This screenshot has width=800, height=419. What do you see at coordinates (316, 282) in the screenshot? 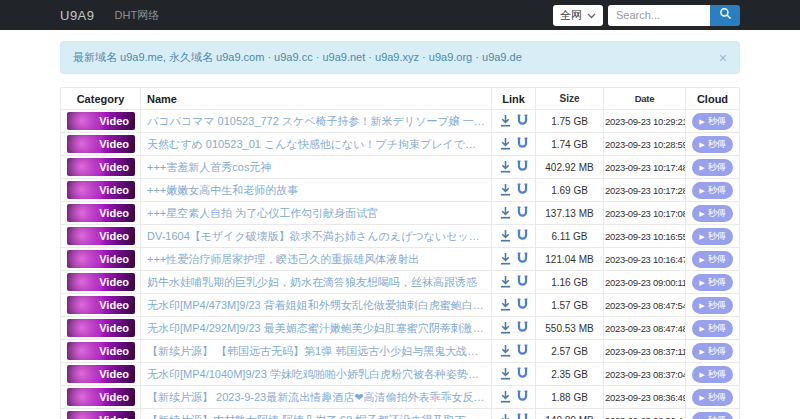
I see `torrent-name-link: 奶牛水娃哺乳期的巨乳少妇，奶水在滴答狼友想喝吗，丝袜高跟诱惑` at bounding box center [316, 282].